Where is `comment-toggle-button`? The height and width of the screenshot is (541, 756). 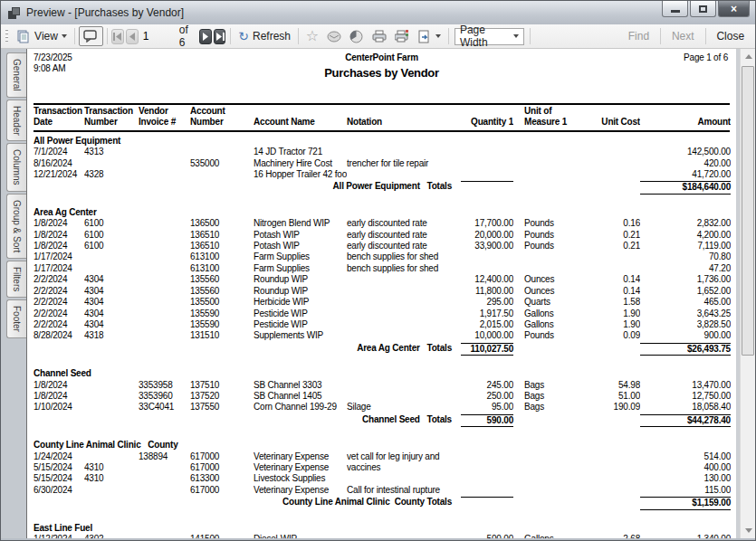 comment-toggle-button is located at coordinates (91, 36).